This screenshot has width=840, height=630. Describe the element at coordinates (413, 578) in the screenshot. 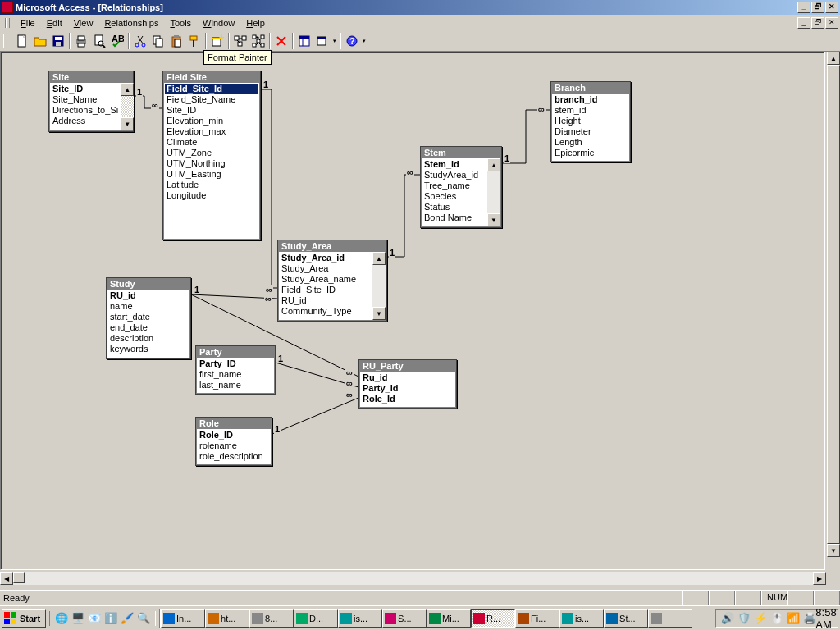

I see `horizontal-scrollbar: ◀ ▶` at that location.